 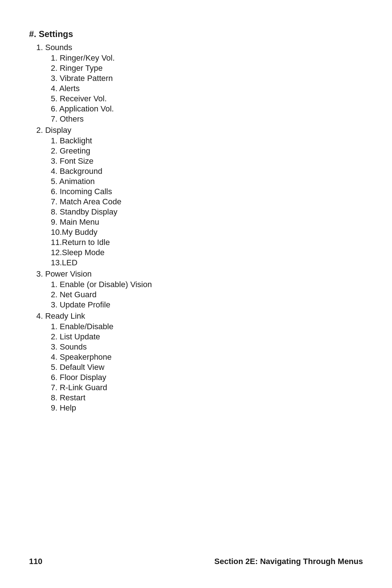 What do you see at coordinates (196, 408) in the screenshot?
I see `menu-item-level2-4-9: 9. Help` at bounding box center [196, 408].